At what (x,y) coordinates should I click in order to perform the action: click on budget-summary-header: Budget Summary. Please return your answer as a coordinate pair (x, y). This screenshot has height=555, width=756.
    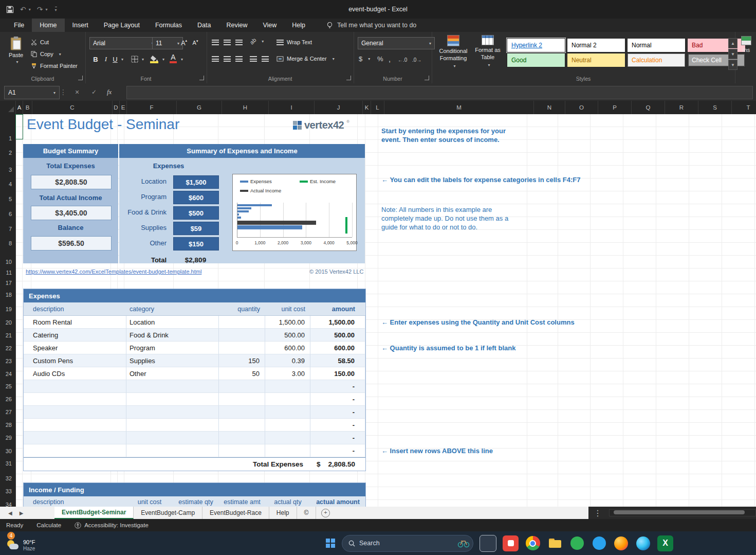
    Looking at the image, I should click on (71, 151).